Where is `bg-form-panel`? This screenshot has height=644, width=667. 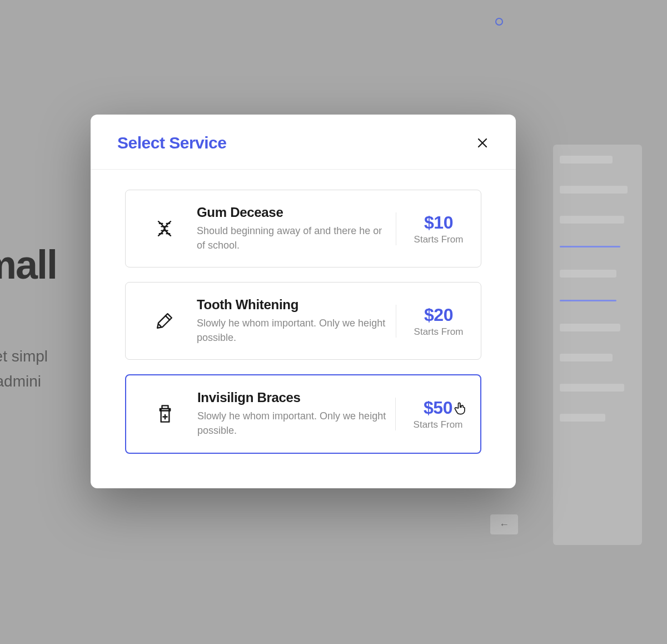
bg-form-panel is located at coordinates (598, 345).